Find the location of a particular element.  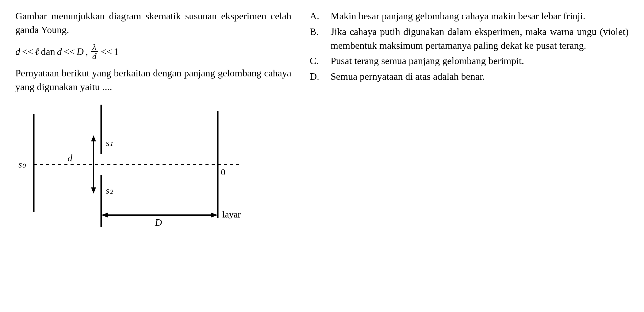

one: 1 is located at coordinates (116, 52).